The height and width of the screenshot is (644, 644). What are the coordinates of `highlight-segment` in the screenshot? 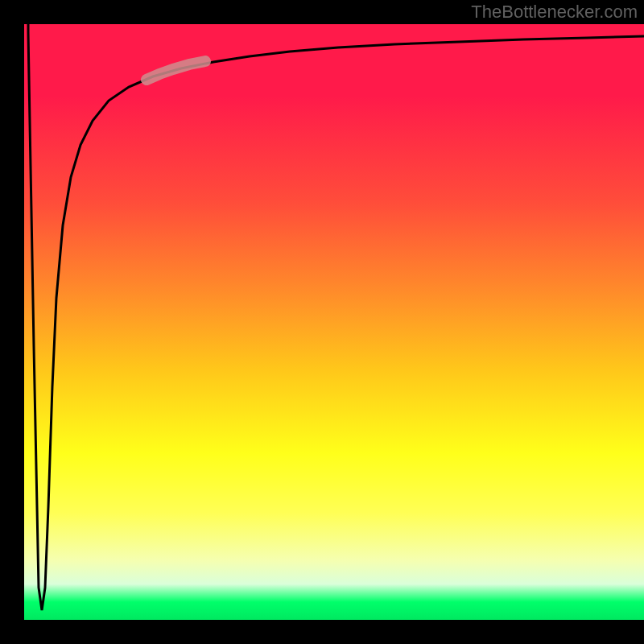 It's located at (175, 71).